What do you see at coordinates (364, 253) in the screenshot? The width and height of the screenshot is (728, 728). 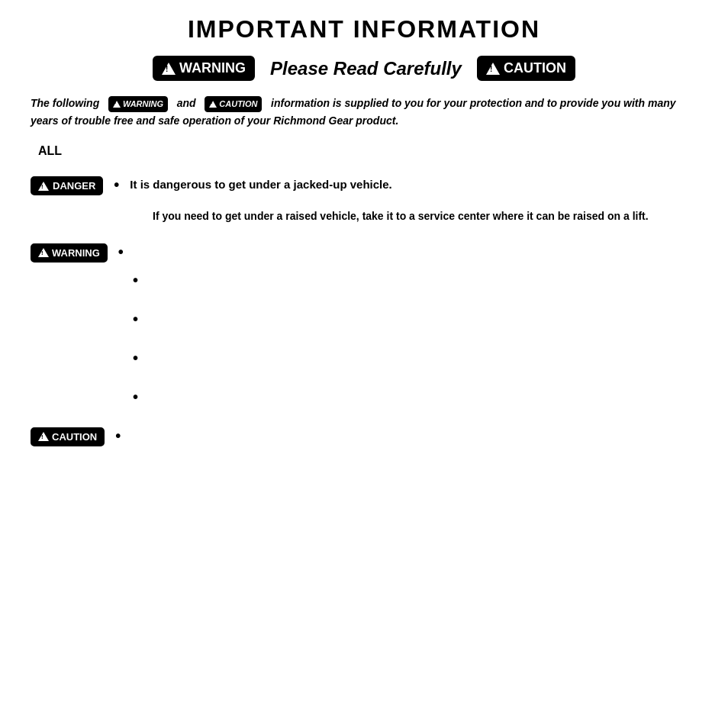 I see `warning-row-1: WARNING •` at bounding box center [364, 253].